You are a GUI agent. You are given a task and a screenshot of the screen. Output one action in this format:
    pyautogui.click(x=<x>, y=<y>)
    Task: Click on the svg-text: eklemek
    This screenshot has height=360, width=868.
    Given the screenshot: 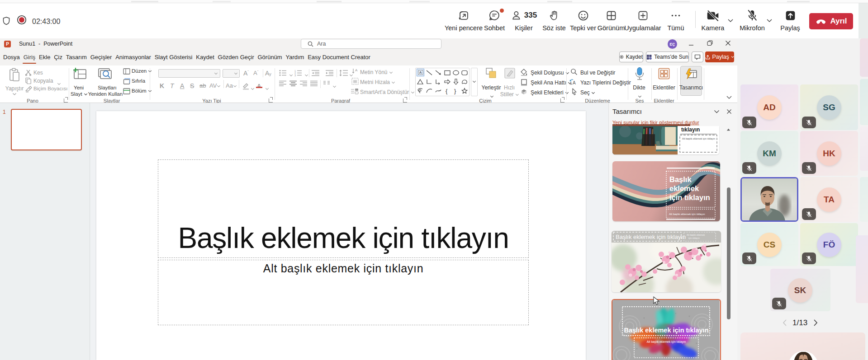 What is the action you would take?
    pyautogui.click(x=684, y=188)
    